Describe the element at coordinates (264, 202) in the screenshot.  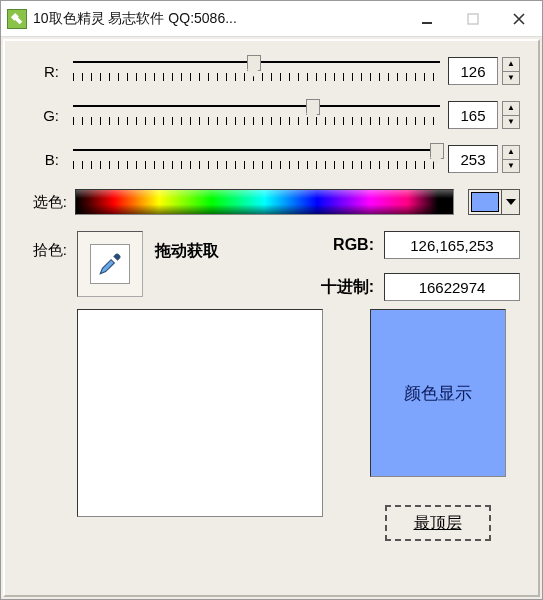
I see `color-spectrum` at that location.